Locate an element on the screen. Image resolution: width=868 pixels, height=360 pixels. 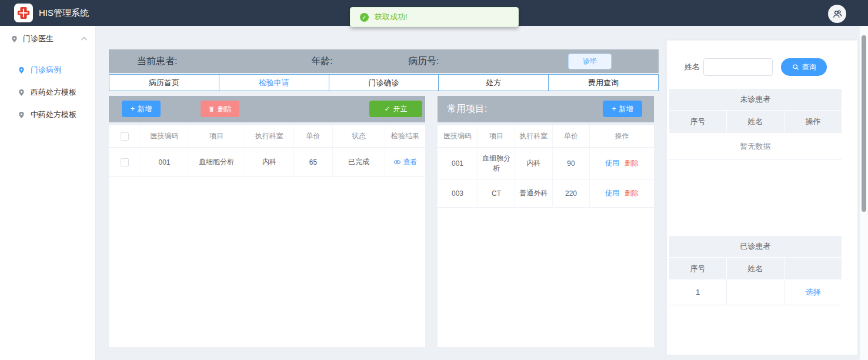
plus-icon: + is located at coordinates (614, 109).